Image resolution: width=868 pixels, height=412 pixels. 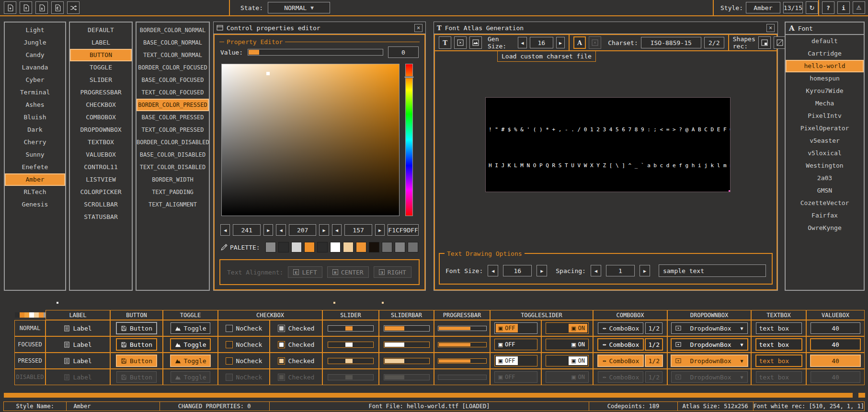 I want to click on style-item-sunny: Sunny, so click(x=35, y=155).